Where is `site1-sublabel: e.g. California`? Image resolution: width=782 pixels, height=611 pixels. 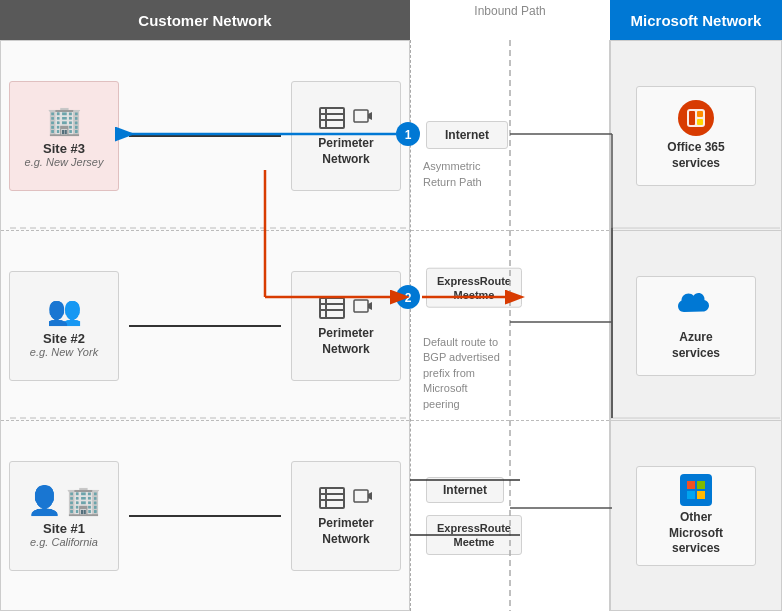 site1-sublabel: e.g. California is located at coordinates (64, 542).